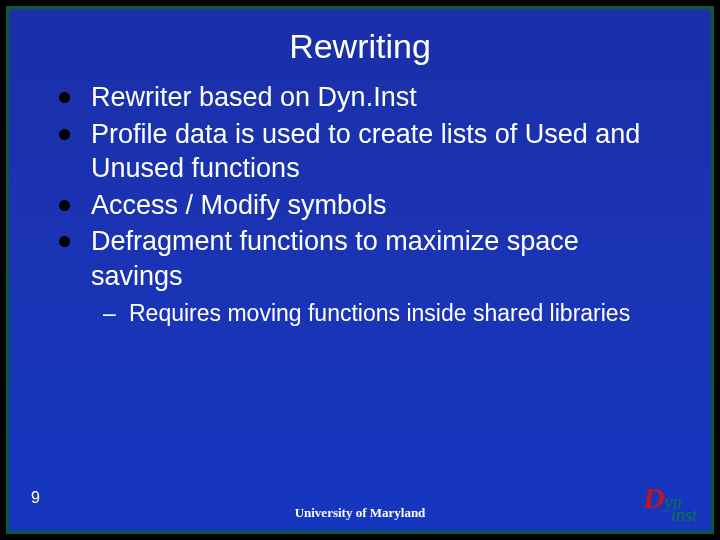 The height and width of the screenshot is (540, 720). What do you see at coordinates (360, 98) in the screenshot?
I see `bullet-item: Rewriter based on Dyn.Inst` at bounding box center [360, 98].